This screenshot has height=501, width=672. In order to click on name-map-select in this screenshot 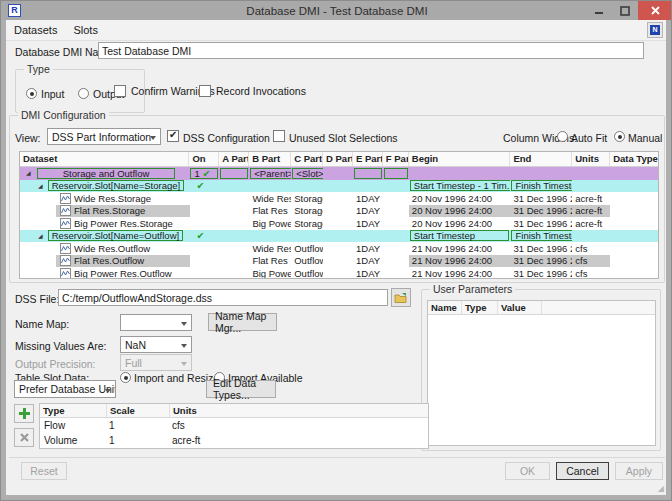, I will do `click(156, 322)`.